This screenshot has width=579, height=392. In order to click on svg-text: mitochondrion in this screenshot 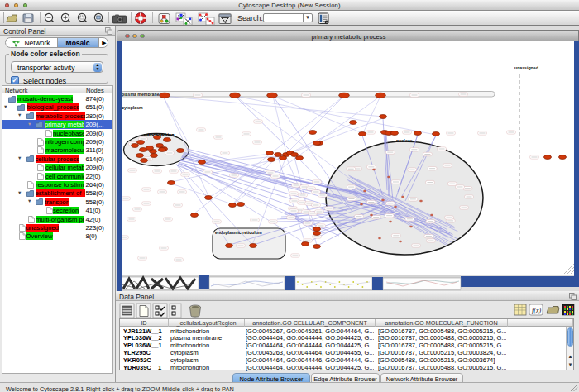, I will do `click(159, 135)`.